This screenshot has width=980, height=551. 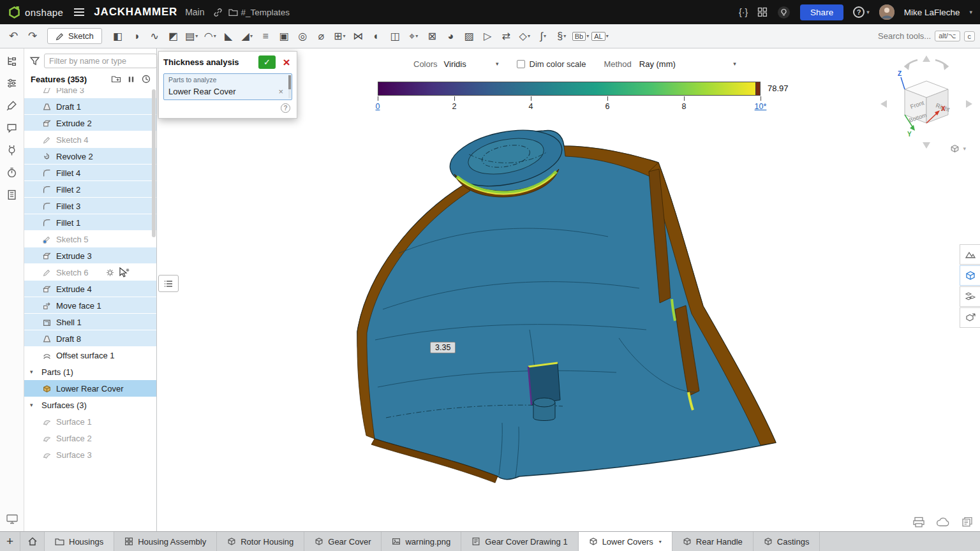 What do you see at coordinates (91, 372) in the screenshot?
I see `tree-section-parts-1: ▾Parts (1)` at bounding box center [91, 372].